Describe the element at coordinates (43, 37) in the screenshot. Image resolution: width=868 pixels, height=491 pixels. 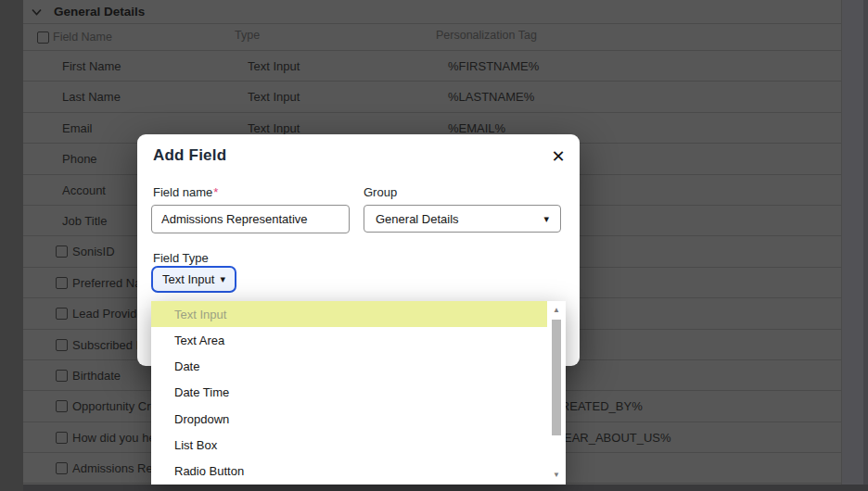
I see `select-all-checkbox` at that location.